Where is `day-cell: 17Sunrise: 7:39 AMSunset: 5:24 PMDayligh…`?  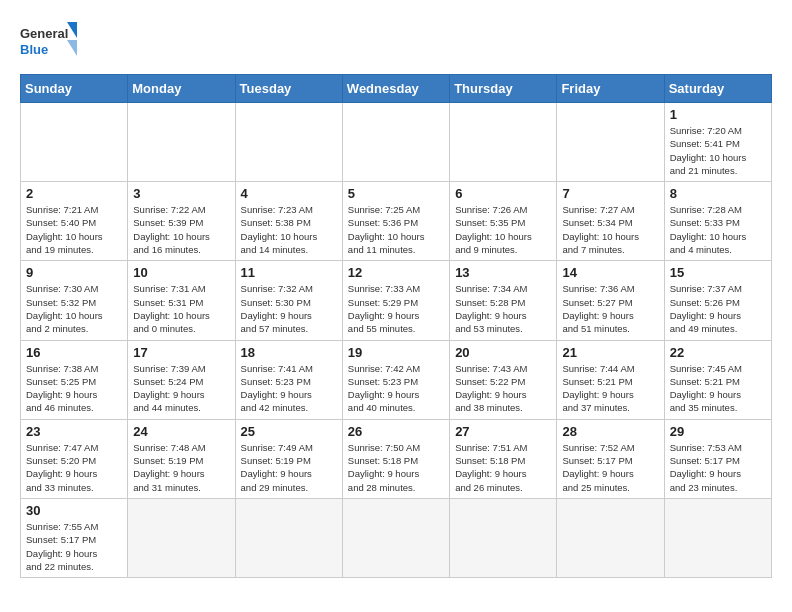
day-cell: 17Sunrise: 7:39 AMSunset: 5:24 PMDayligh… is located at coordinates (182, 380).